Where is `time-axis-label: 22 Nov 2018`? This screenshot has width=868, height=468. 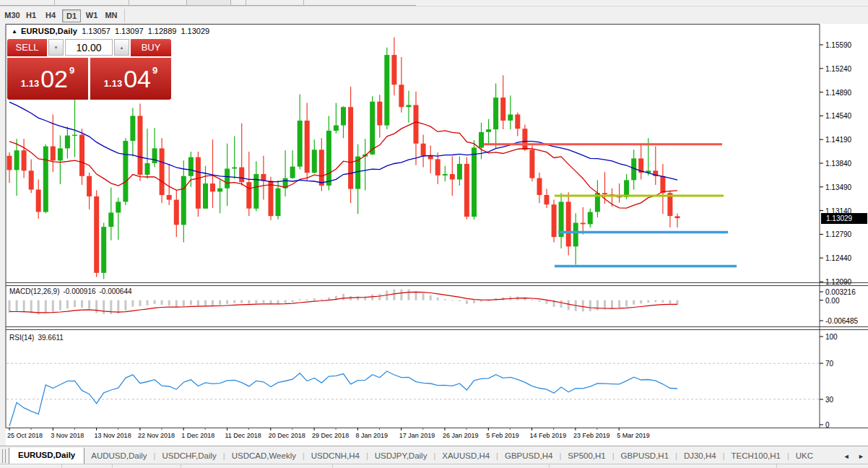 time-axis-label: 22 Nov 2018 is located at coordinates (156, 436).